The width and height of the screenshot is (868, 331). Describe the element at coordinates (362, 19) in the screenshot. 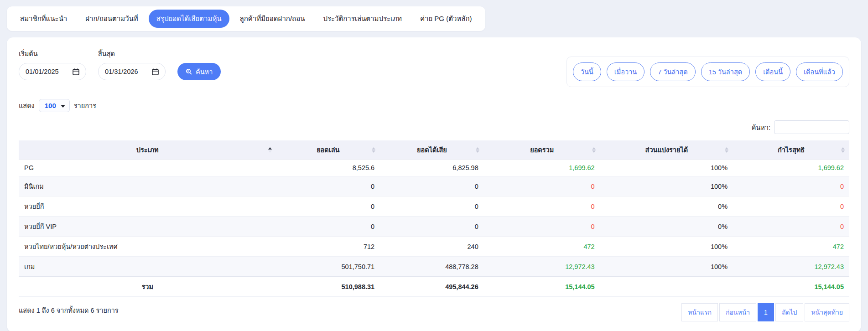

I see `tab-play-history-by-type: ประวัติการเล่นตามประเภท` at that location.